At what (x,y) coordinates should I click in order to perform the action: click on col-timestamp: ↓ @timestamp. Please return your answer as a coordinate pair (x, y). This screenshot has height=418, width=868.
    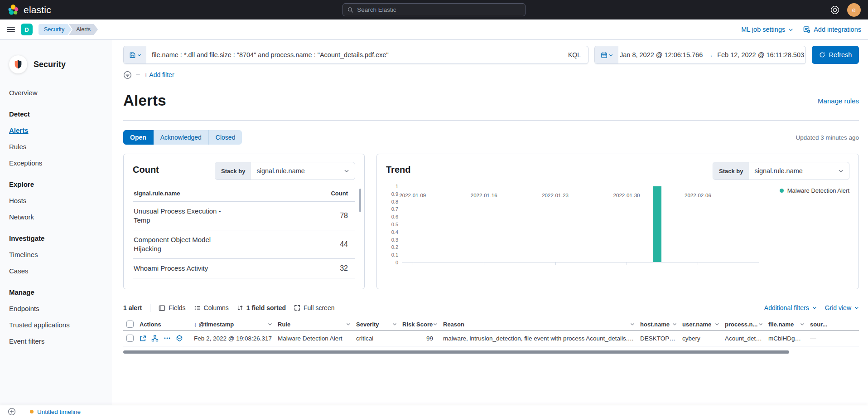
    Looking at the image, I should click on (233, 325).